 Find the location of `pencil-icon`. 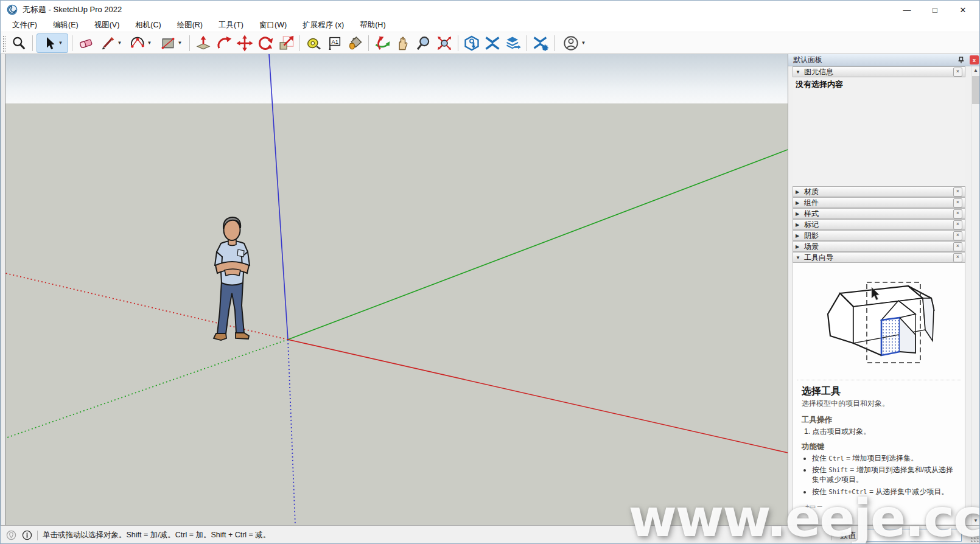

pencil-icon is located at coordinates (108, 43).